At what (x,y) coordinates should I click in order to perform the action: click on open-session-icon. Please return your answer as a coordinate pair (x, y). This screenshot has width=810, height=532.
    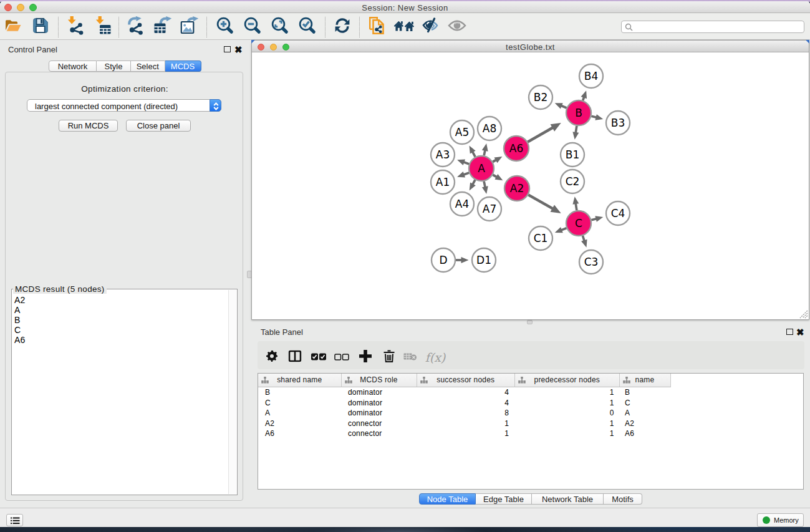
    Looking at the image, I should click on (13, 27).